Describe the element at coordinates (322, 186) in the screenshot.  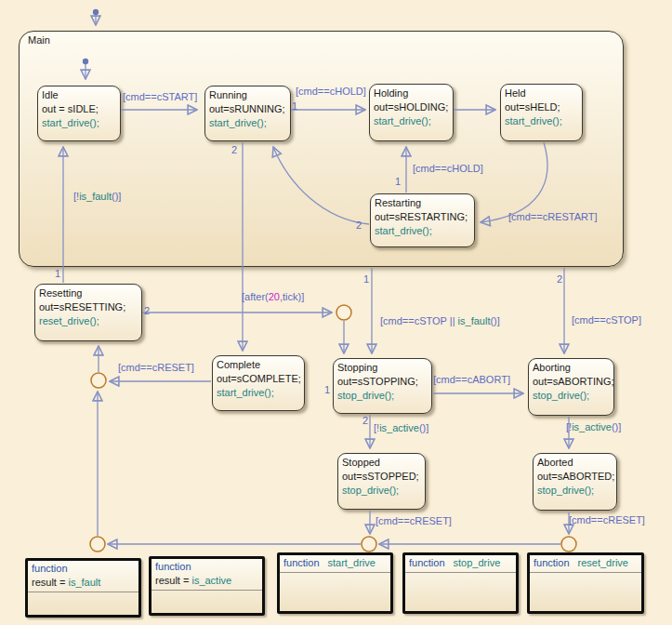
I see `transition-restarting-running` at that location.